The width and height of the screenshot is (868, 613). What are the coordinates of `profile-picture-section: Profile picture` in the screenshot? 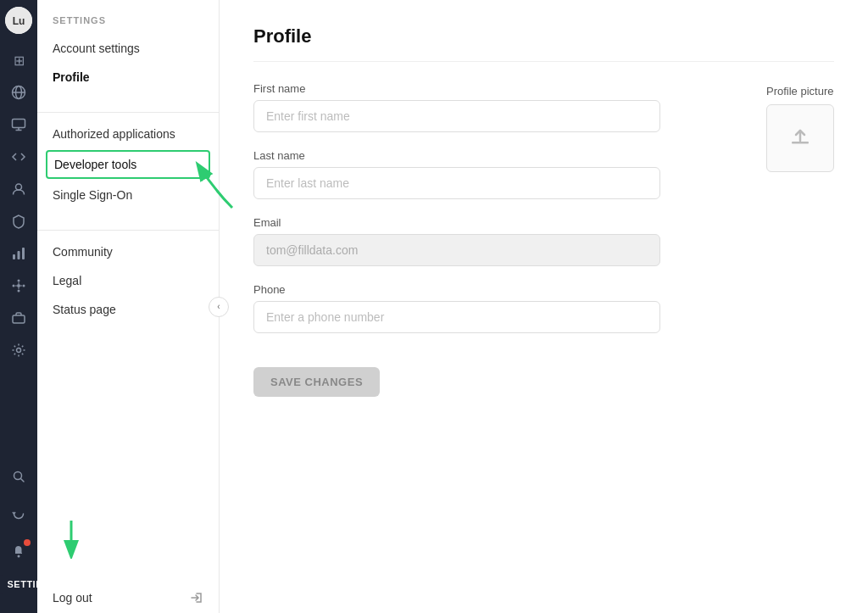 It's located at (800, 129).